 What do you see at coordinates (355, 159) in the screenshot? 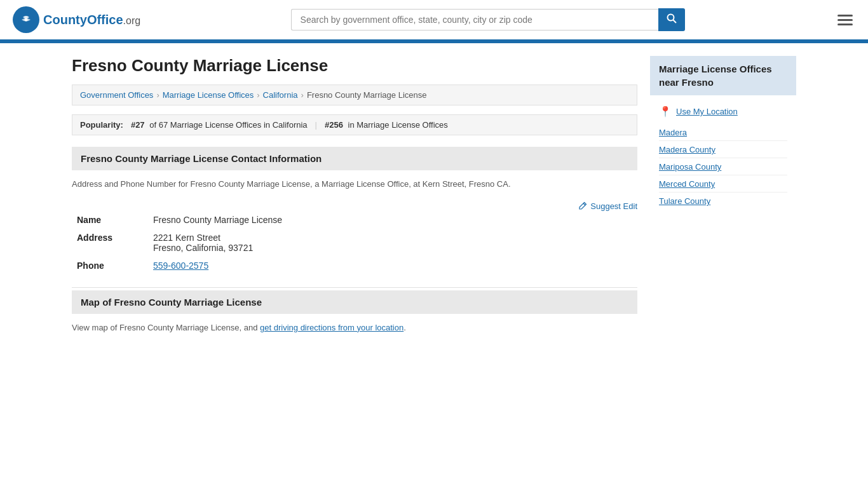
I see `contact-section-header: Fresno County Marriage License Contact I…` at bounding box center [355, 159].